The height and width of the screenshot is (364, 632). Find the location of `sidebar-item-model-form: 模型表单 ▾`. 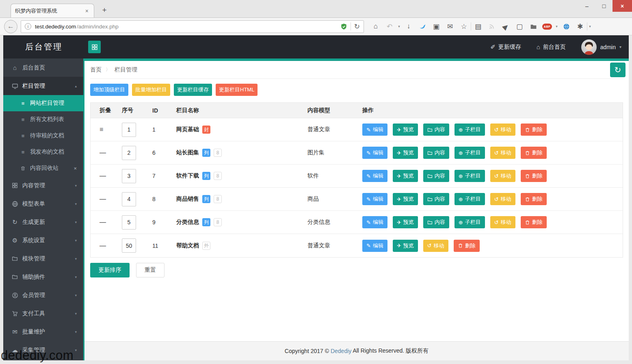

sidebar-item-model-form: 模型表单 ▾ is located at coordinates (43, 204).